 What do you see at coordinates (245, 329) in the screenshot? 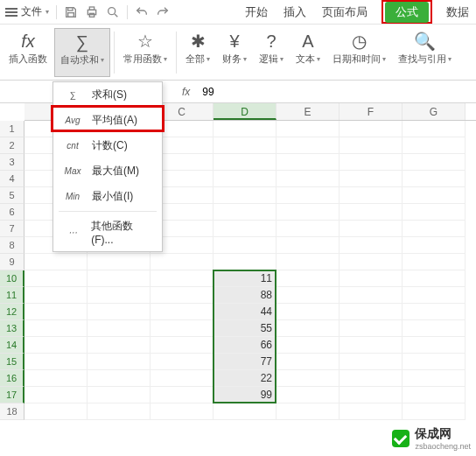
I see `cell: 55` at bounding box center [245, 329].